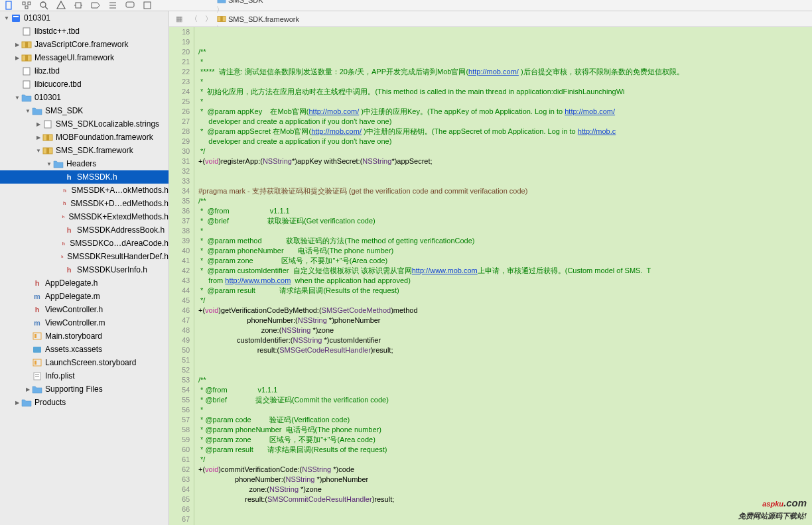 Image resolution: width=812 pixels, height=525 pixels. What do you see at coordinates (84, 257) in the screenshot?
I see `tree-item: hSMSSDKResultHanderDef.h` at bounding box center [84, 257].